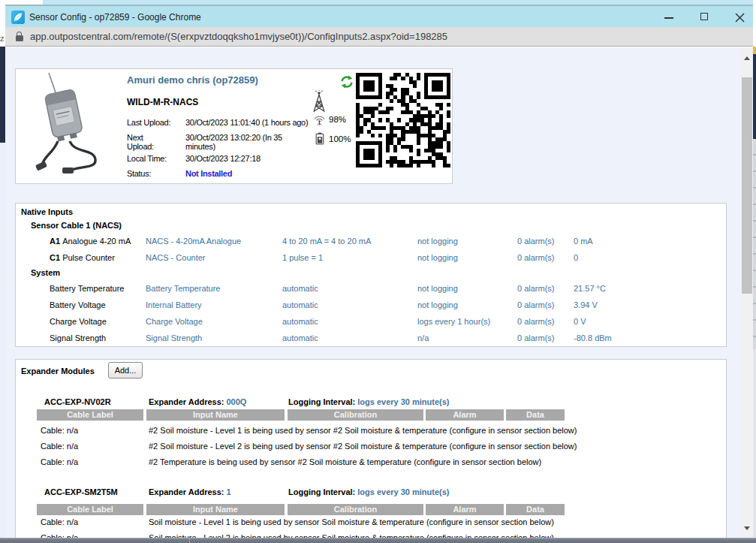  What do you see at coordinates (347, 82) in the screenshot?
I see `refresh-icon` at bounding box center [347, 82].